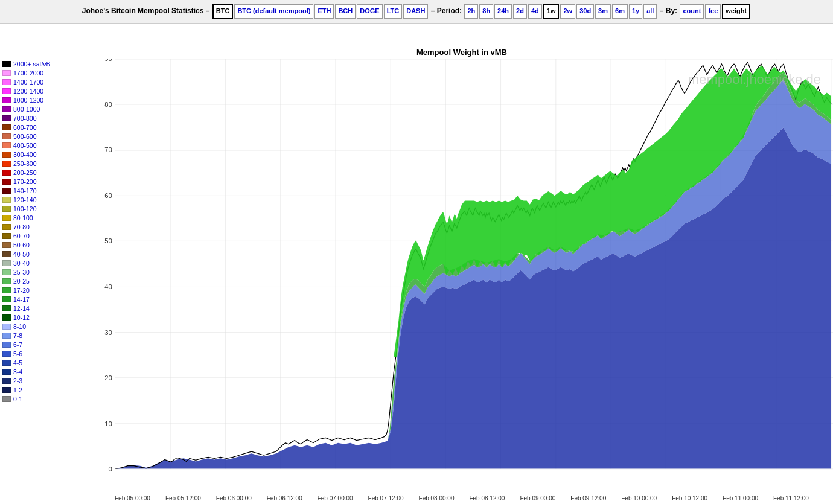  What do you see at coordinates (109, 378) in the screenshot?
I see `svg-text: 20` at bounding box center [109, 378].